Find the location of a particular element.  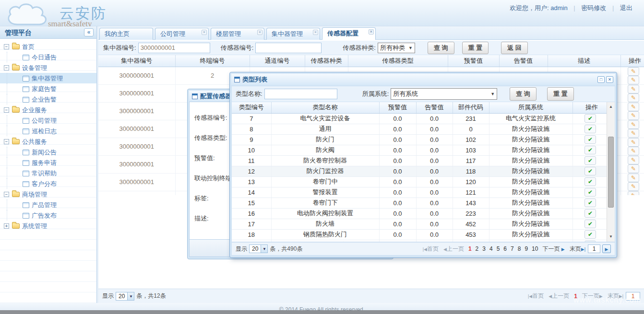

page-number-button: 2 is located at coordinates (477, 249).